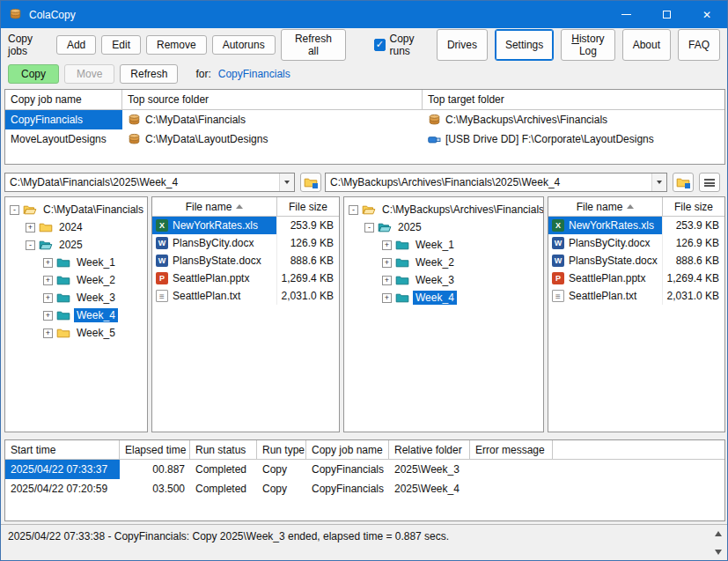  What do you see at coordinates (379, 45) in the screenshot?
I see `checkbox-checked-icon: ✓` at bounding box center [379, 45].